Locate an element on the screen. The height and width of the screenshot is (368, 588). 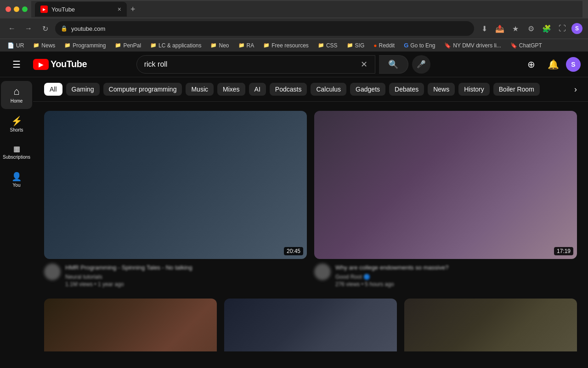
bookmark-google-icon: G is located at coordinates (406, 45).